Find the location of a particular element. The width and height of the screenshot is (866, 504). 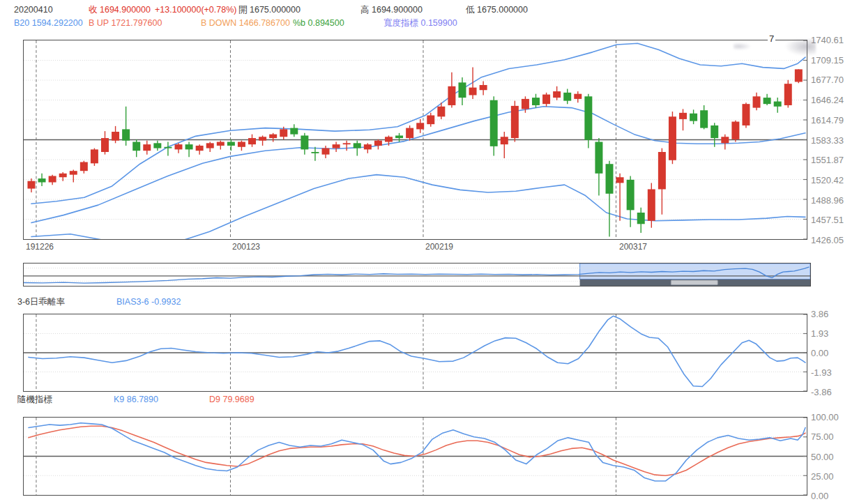

x-axis-label: 200219 is located at coordinates (439, 247).